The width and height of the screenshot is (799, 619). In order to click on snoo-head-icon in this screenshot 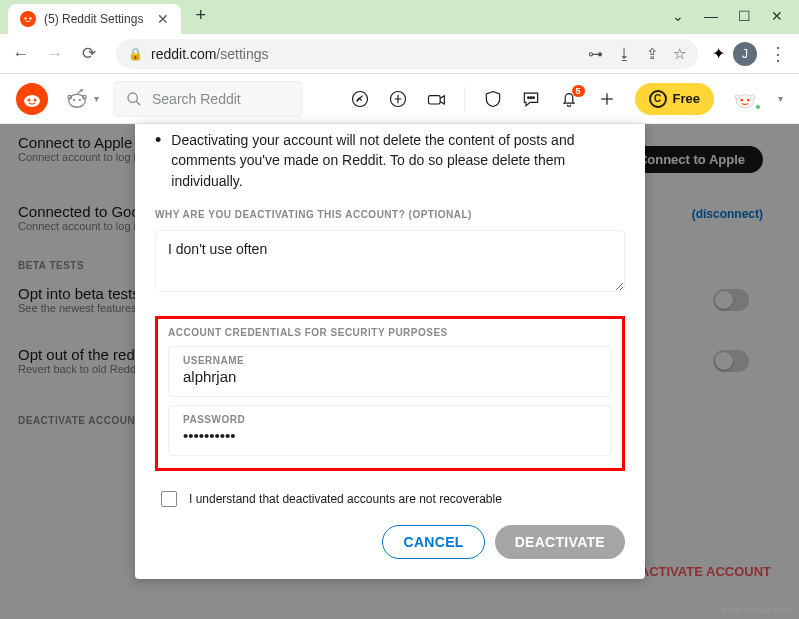, I will do `click(77, 99)`.